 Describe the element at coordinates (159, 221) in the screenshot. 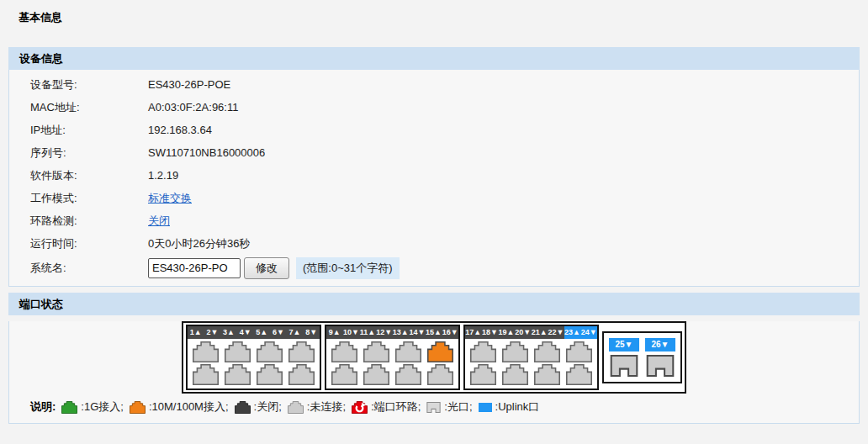

I see `info-value-link: 关闭` at that location.